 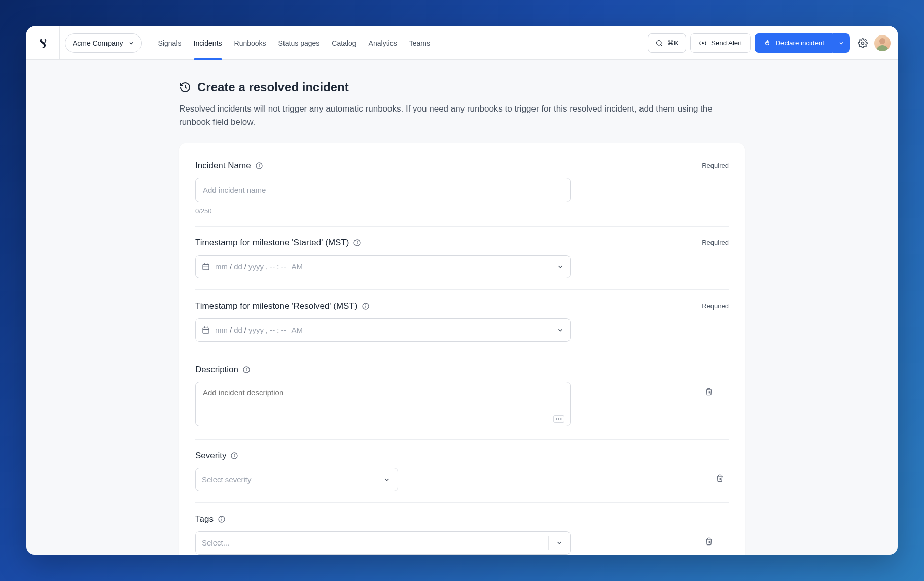 What do you see at coordinates (882, 43) in the screenshot?
I see `user-avatar` at bounding box center [882, 43].